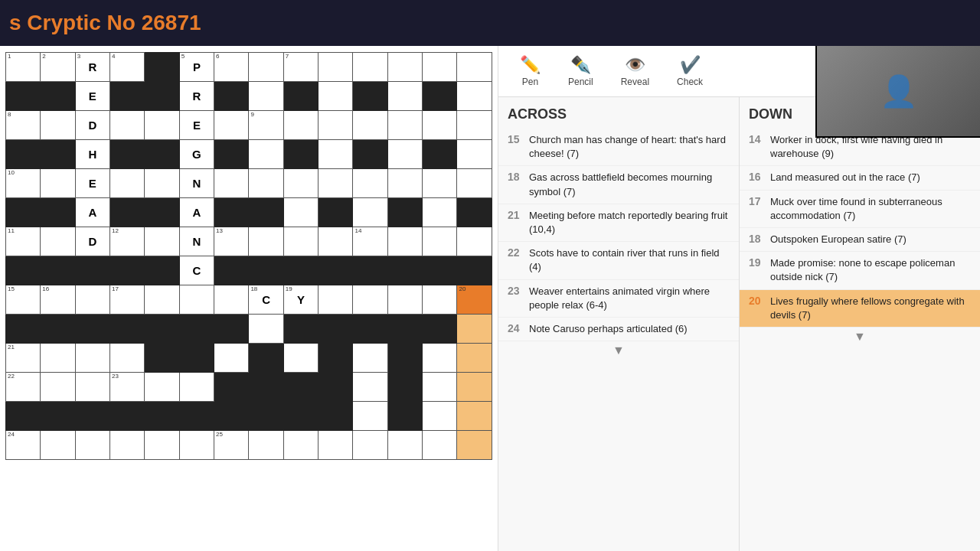 This screenshot has width=980, height=551. Describe the element at coordinates (92, 213) in the screenshot. I see `cell-6-3: A` at that location.